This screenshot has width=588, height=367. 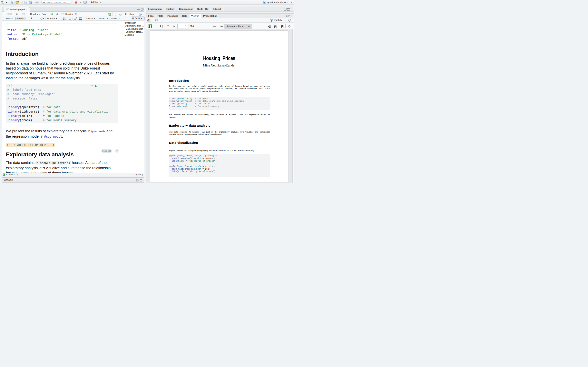 What do you see at coordinates (110, 15) in the screenshot?
I see `svg-text: C` at bounding box center [110, 15].